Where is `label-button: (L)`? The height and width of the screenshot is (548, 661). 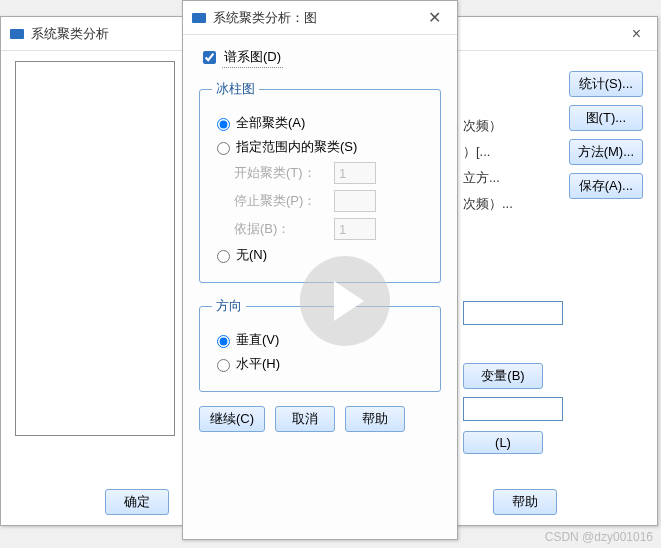 label-button: (L) is located at coordinates (503, 442).